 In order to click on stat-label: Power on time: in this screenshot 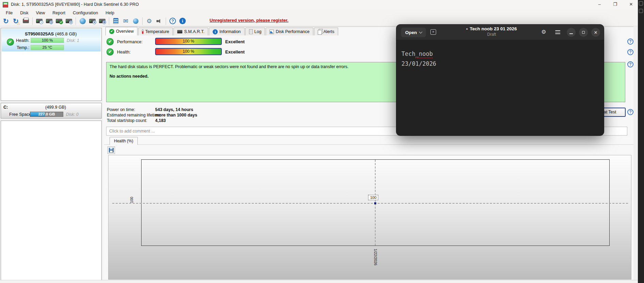, I will do `click(121, 110)`.